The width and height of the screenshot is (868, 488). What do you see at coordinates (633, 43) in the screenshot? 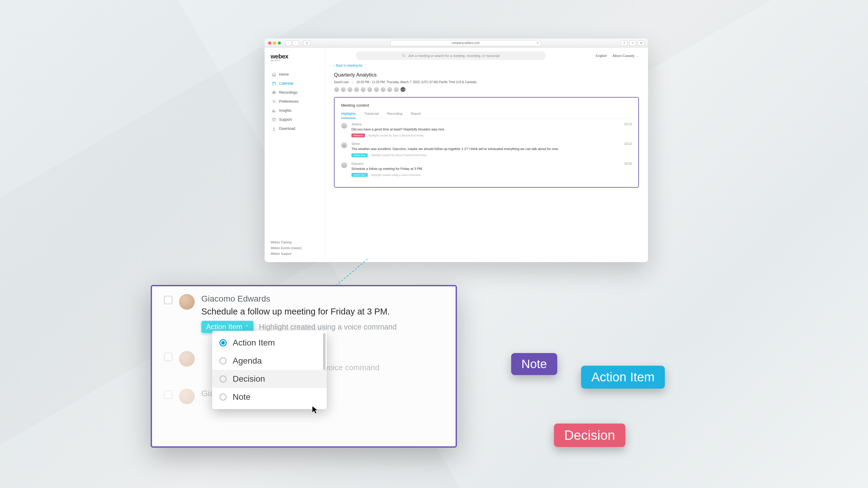
I see `new-tab-icon: +` at bounding box center [633, 43].